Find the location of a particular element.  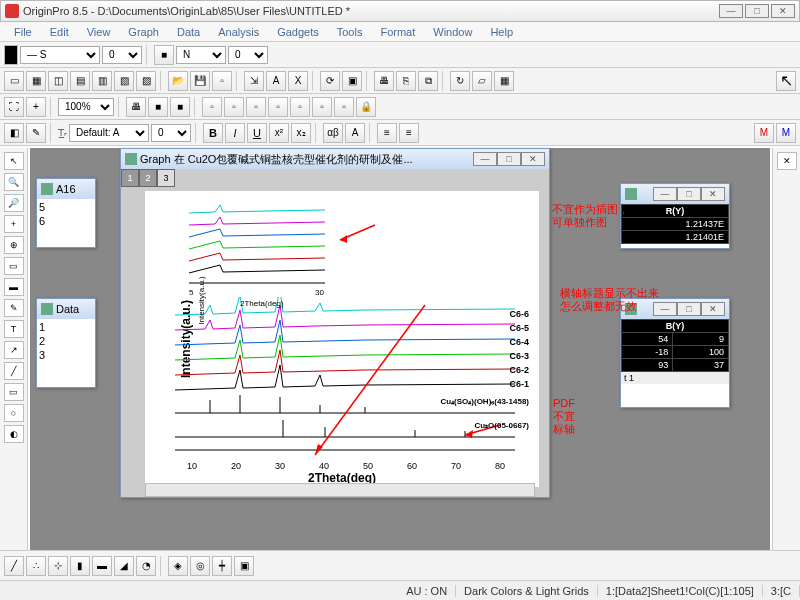

line-width-select: 0 is located at coordinates (122, 55).